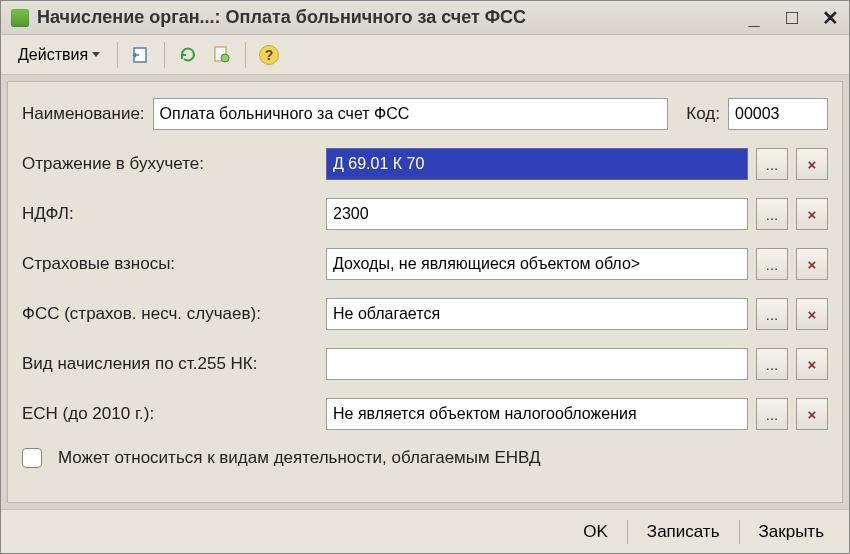 The width and height of the screenshot is (850, 554). I want to click on actions-menu: Действия, so click(59, 55).